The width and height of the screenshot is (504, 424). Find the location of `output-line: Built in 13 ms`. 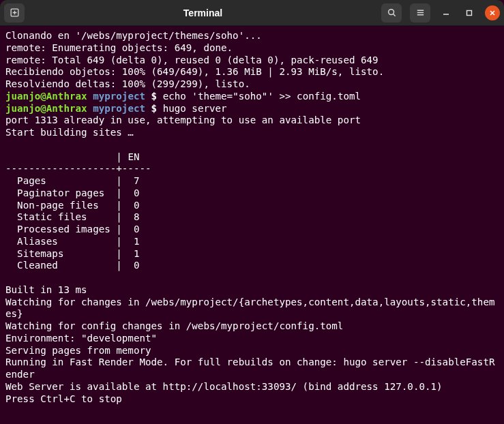

output-line: Built in 13 ms is located at coordinates (46, 290).